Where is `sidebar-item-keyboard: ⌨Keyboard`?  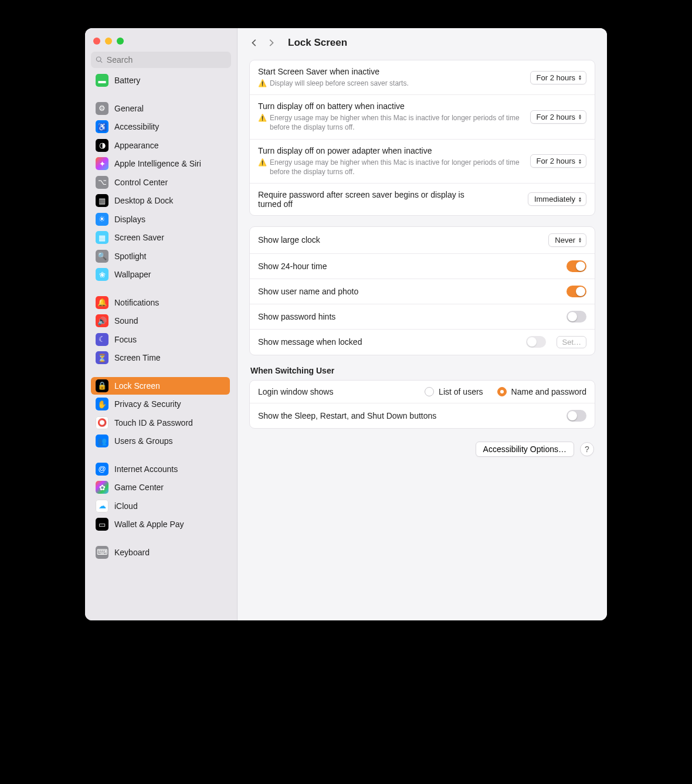
sidebar-item-keyboard: ⌨Keyboard is located at coordinates (161, 552).